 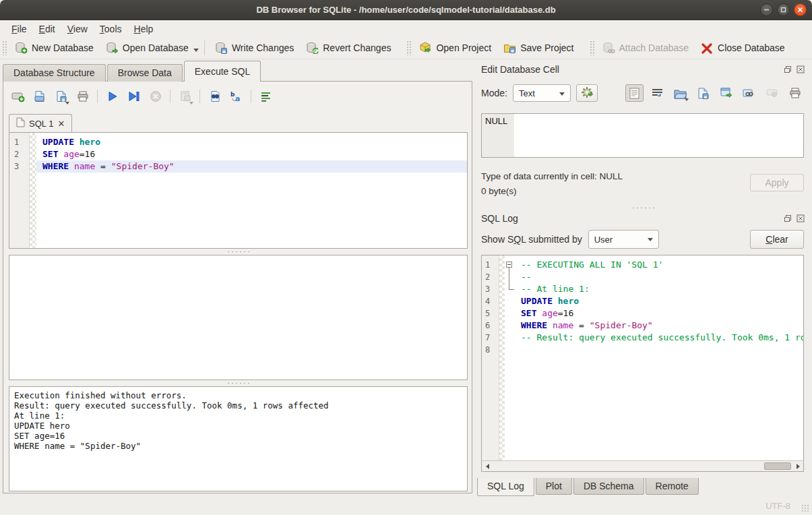 I want to click on dock-splitter, so click(x=643, y=208).